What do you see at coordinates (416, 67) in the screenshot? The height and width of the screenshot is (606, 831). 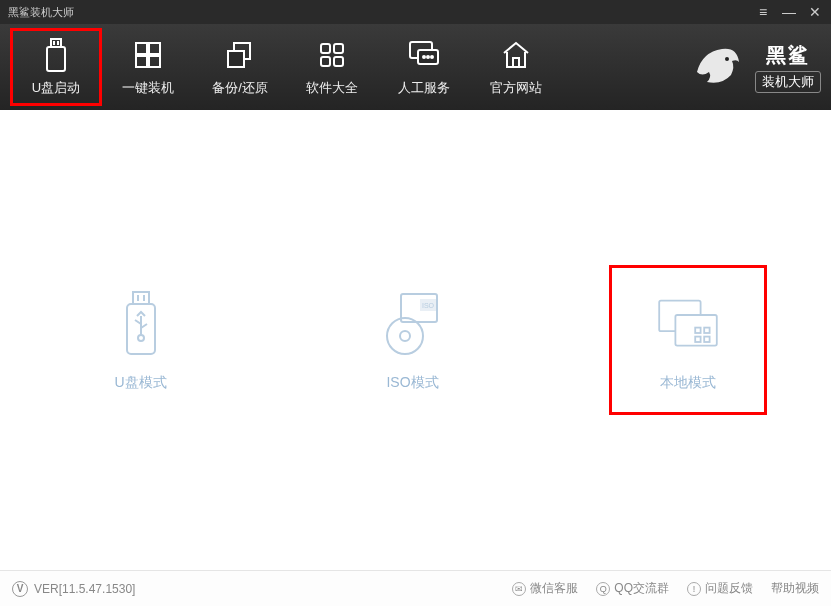 I see `header: U盘启动 一键装机 备份/还原` at bounding box center [416, 67].